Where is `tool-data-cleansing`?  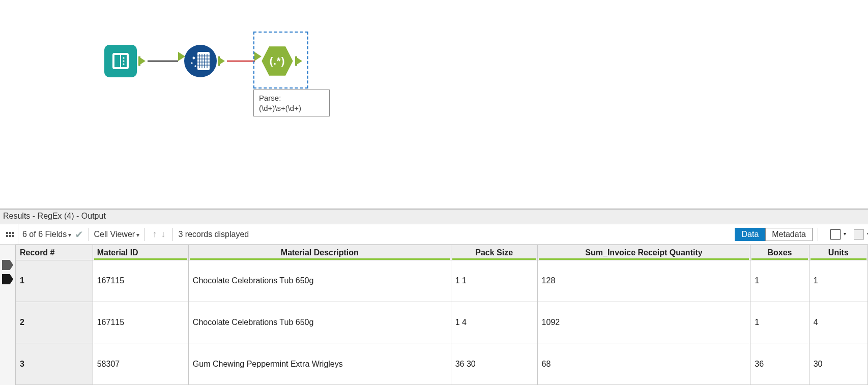
tool-data-cleansing is located at coordinates (200, 61).